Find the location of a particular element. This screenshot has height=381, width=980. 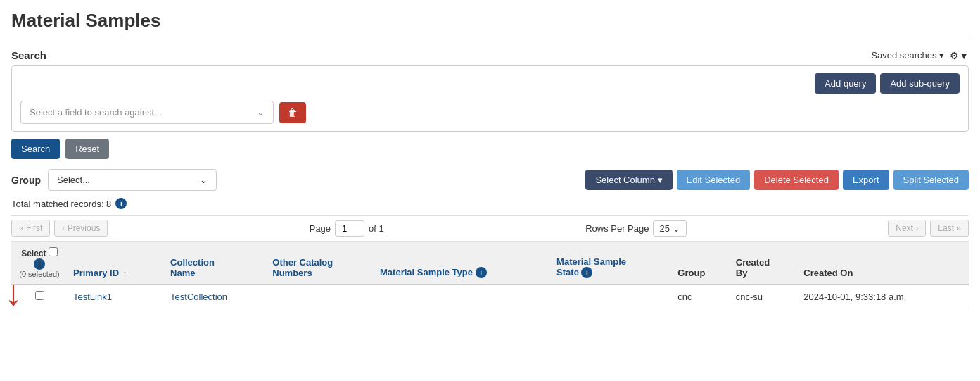

group-actions: Select Column ▾ Edit Selected Delete Sel… is located at coordinates (777, 180).